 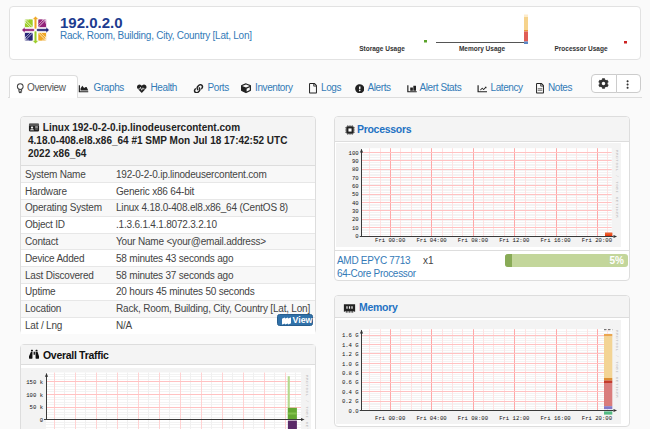 I want to click on svg-text: 100 k, so click(x=34, y=396).